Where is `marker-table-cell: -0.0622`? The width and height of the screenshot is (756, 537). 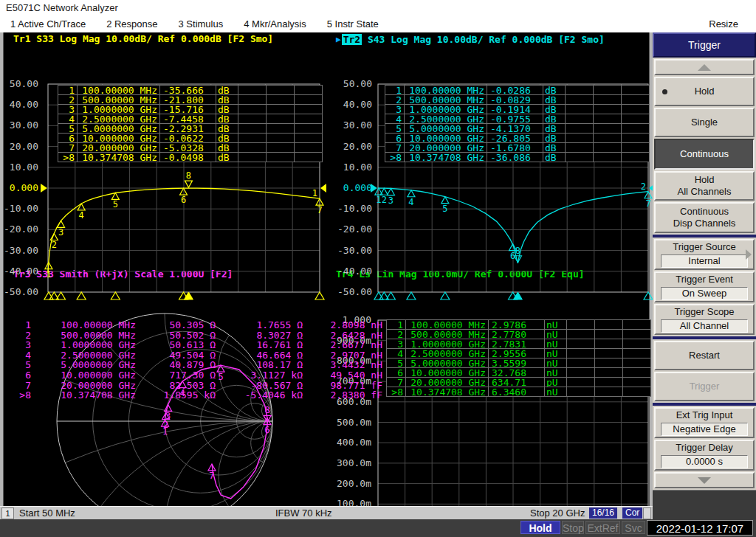 marker-table-cell: -0.0622 is located at coordinates (188, 139).